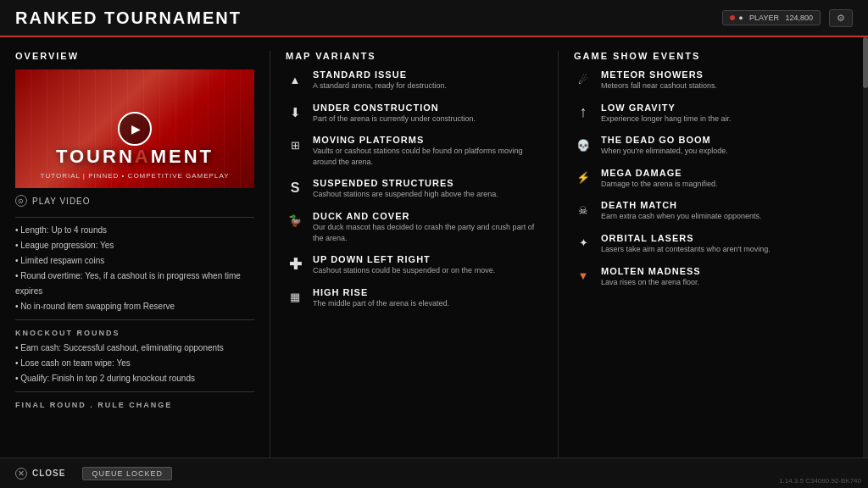  Describe the element at coordinates (380, 86) in the screenshot. I see `variant-desc: A standard arena, ready for destruction.` at that location.